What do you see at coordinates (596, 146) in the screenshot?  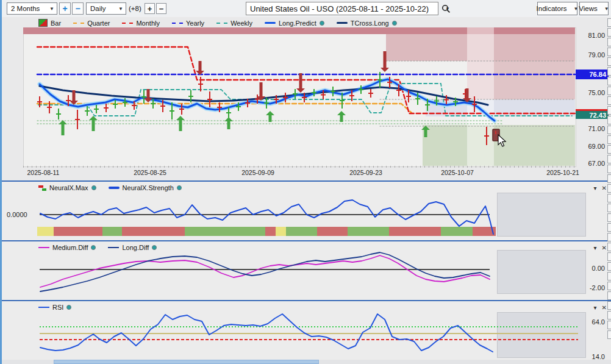 I see `price-tick-label: 69.00` at bounding box center [596, 146].